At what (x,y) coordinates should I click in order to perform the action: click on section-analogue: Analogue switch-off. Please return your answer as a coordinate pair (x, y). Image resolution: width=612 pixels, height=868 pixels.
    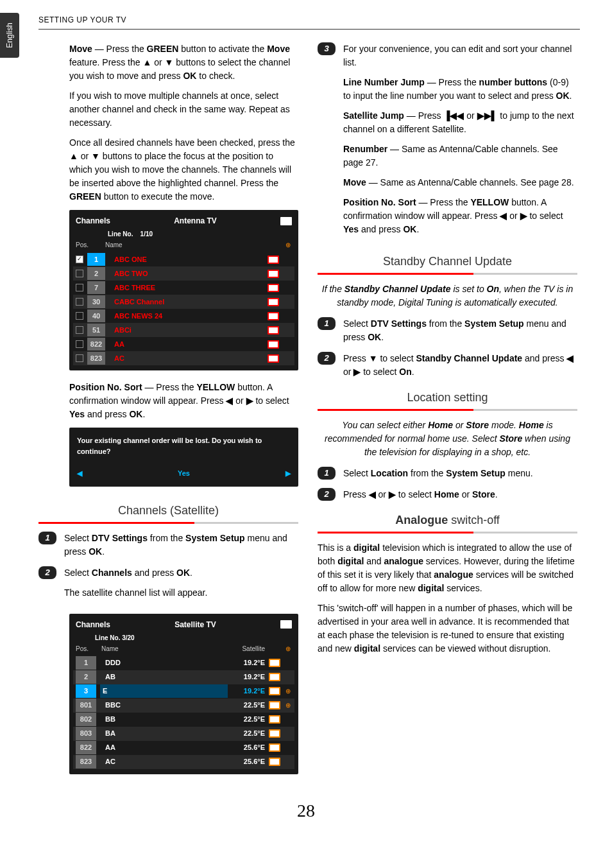
    Looking at the image, I should click on (448, 521).